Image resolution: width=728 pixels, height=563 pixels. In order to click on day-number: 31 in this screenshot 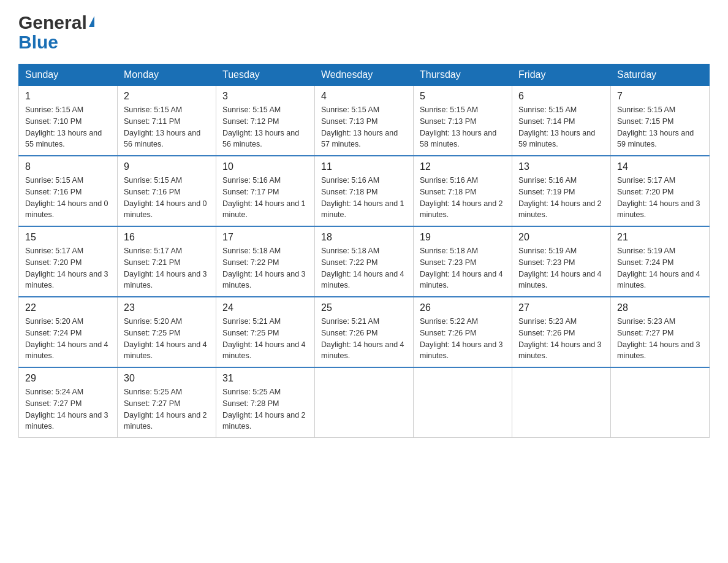, I will do `click(265, 378)`.